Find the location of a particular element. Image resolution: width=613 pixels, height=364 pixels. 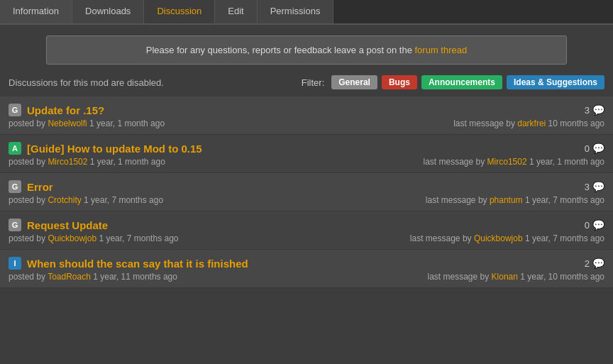

tab-permissions: Permissions is located at coordinates (296, 11).